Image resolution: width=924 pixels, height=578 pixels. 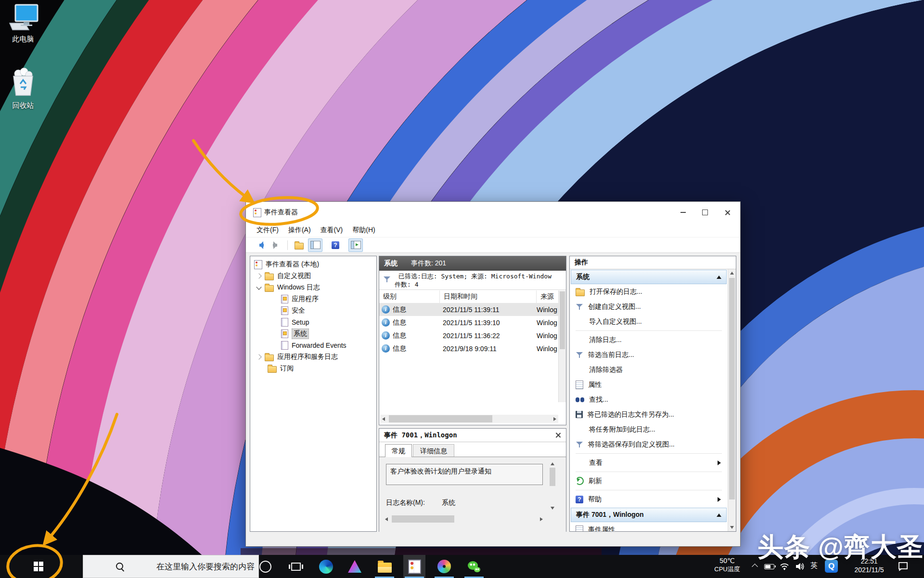 What do you see at coordinates (732, 400) in the screenshot?
I see `actions-vscrollbar` at bounding box center [732, 400].